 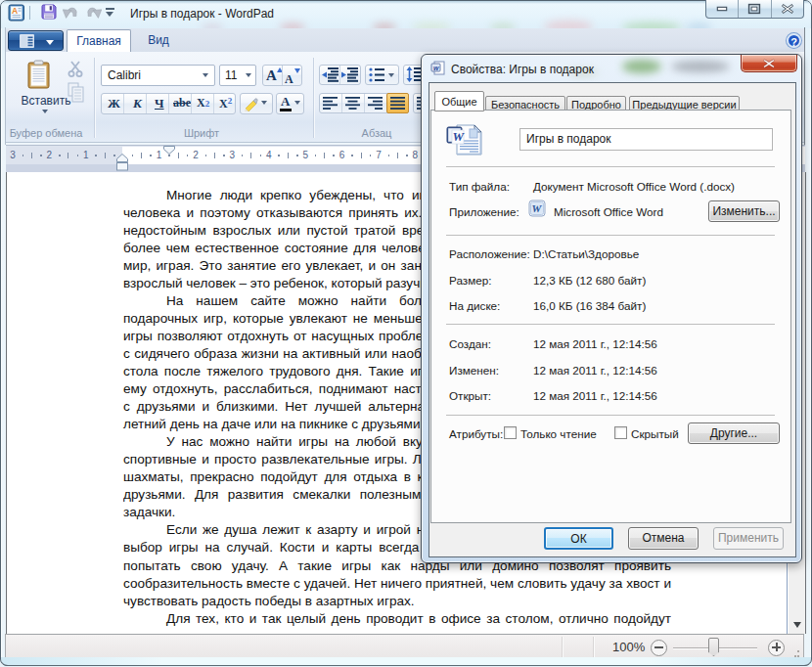 What do you see at coordinates (15, 11) in the screenshot?
I see `svg-text: A` at bounding box center [15, 11].